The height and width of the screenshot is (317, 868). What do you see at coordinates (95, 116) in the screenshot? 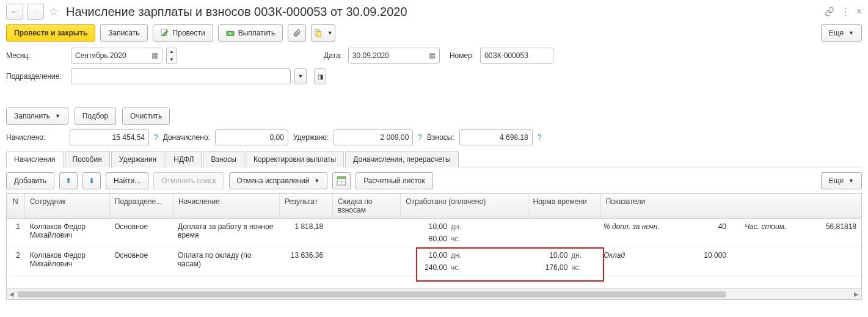
I see `pick-button: Подбор` at bounding box center [95, 116].